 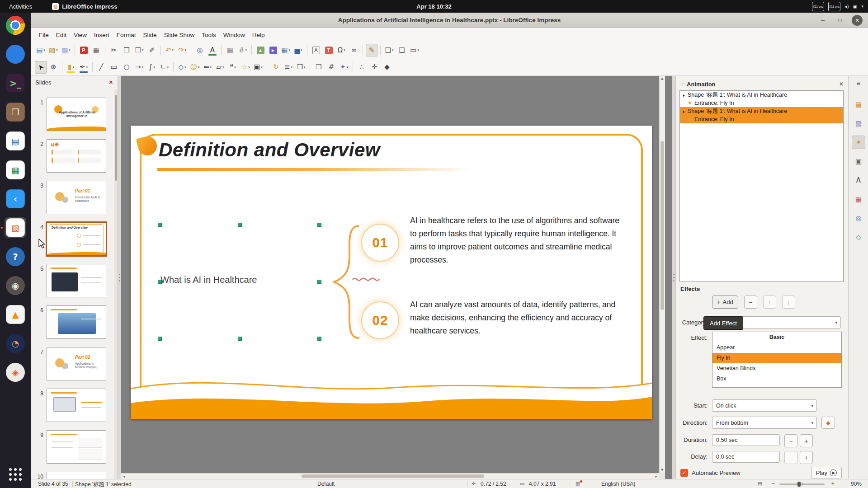 What do you see at coordinates (674, 277) in the screenshot?
I see `panel-splitter-right` at bounding box center [674, 277].